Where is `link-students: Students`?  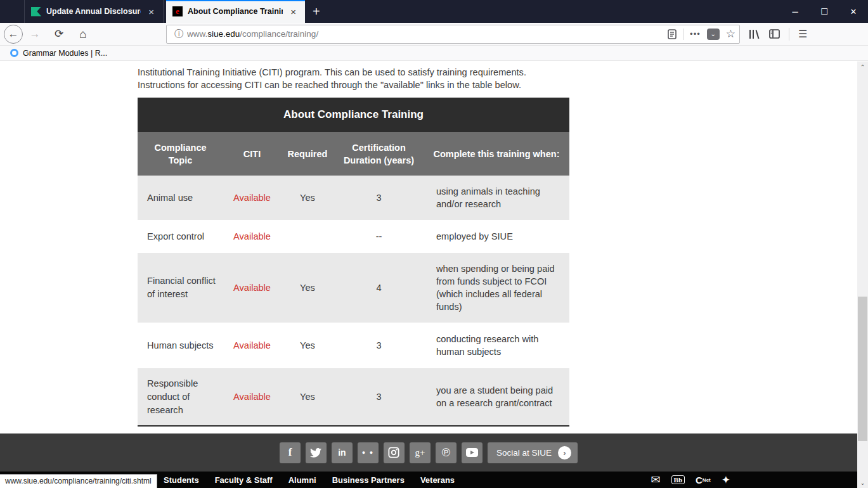
link-students: Students is located at coordinates (181, 480).